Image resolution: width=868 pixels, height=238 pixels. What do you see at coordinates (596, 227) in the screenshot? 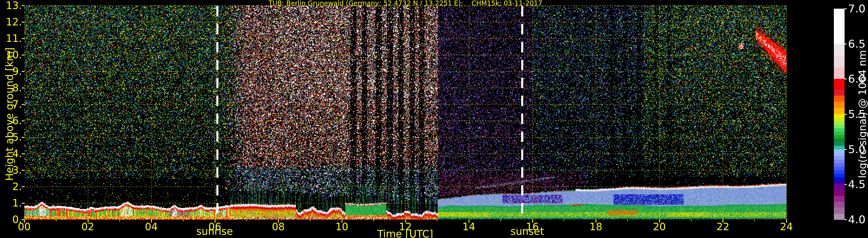
I see `x-tick-label: 18` at bounding box center [596, 227].